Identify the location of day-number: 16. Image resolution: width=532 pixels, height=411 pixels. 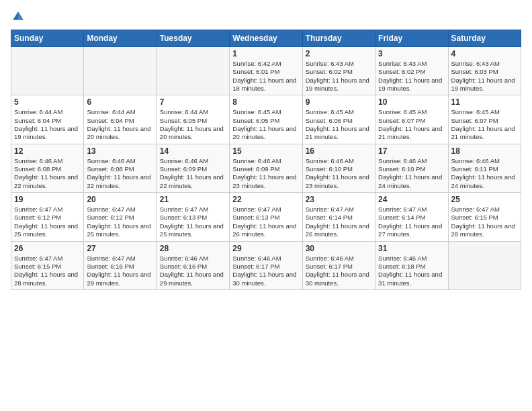
(339, 151).